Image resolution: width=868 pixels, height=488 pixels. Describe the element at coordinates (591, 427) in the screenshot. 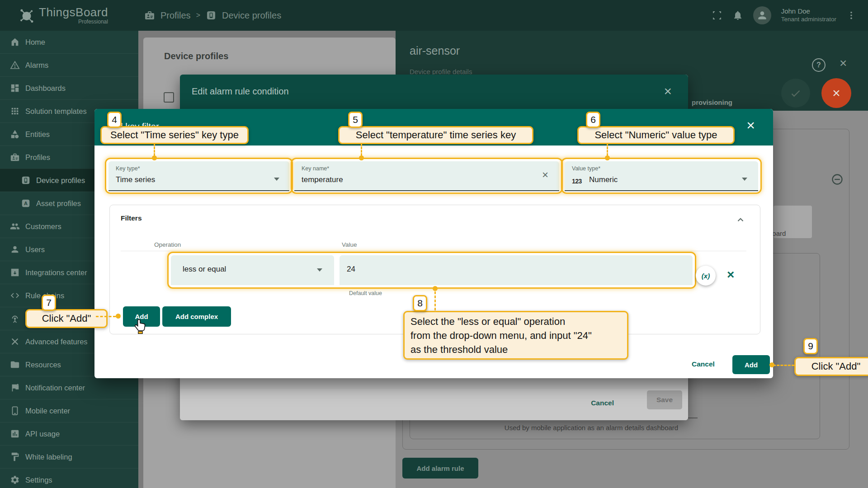

I see `mobile-dashboard-hint: Used by mobile application as an alarm d…` at that location.